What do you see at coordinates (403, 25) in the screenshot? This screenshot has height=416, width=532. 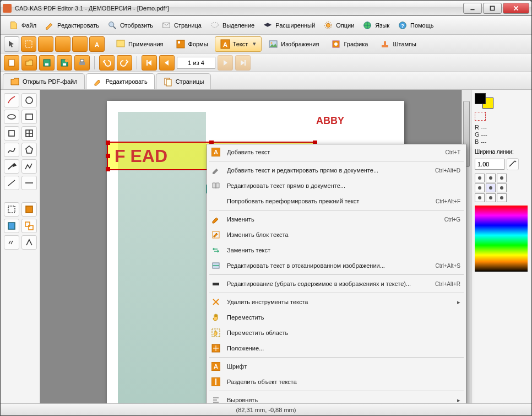 I see `help-icon: ?` at bounding box center [403, 25].